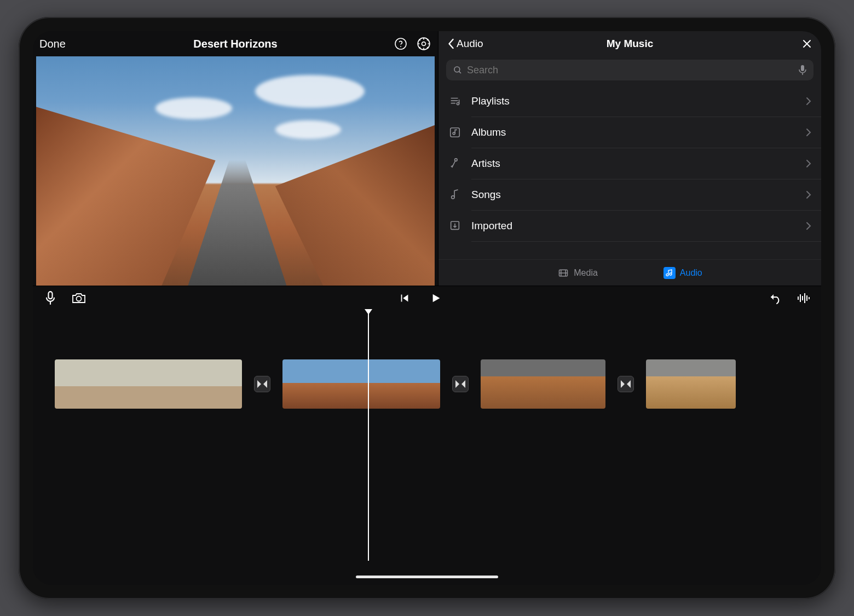 This screenshot has height=616, width=854. Describe the element at coordinates (235, 44) in the screenshot. I see `title-bar: Done Desert Horizons` at that location.